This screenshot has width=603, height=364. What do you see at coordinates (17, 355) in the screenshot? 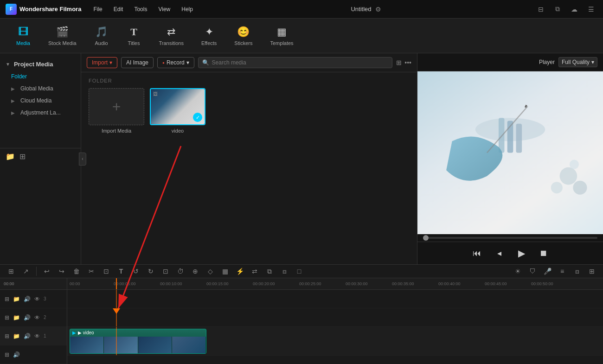
I see `track-a-audio: 🔊` at bounding box center [17, 355].